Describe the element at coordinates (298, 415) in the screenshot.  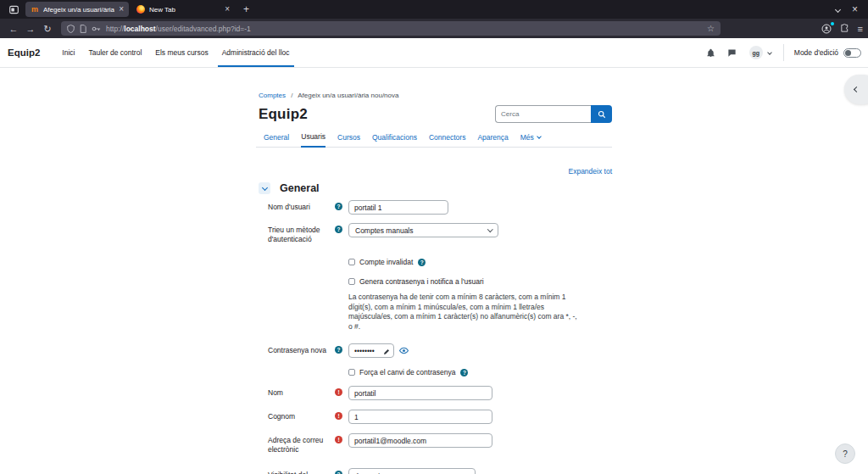
I see `lastname-label: Cognom` at that location.